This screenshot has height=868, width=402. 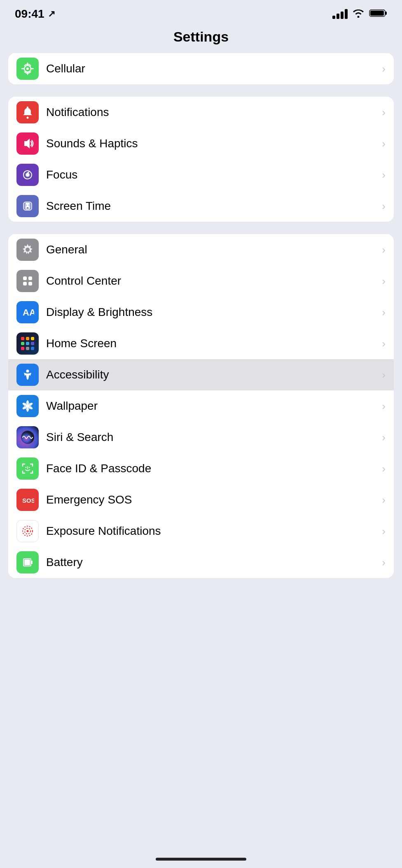 I want to click on wallpaper-label: Wallpaper, so click(x=213, y=406).